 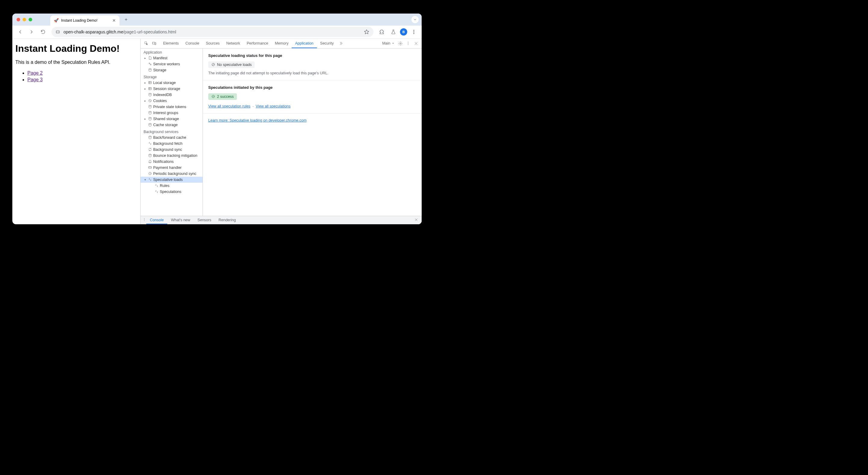 I want to click on new-tab-button: +, so click(x=126, y=20).